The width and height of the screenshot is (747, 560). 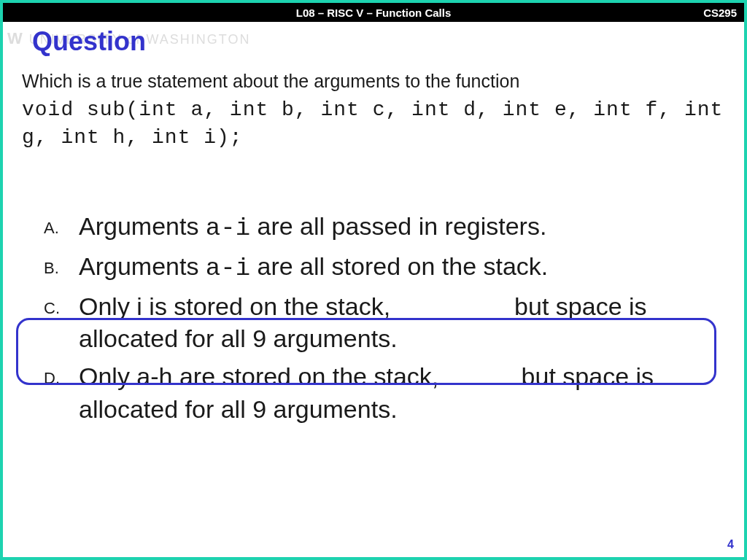 I want to click on option-letter: A., so click(x=61, y=224).